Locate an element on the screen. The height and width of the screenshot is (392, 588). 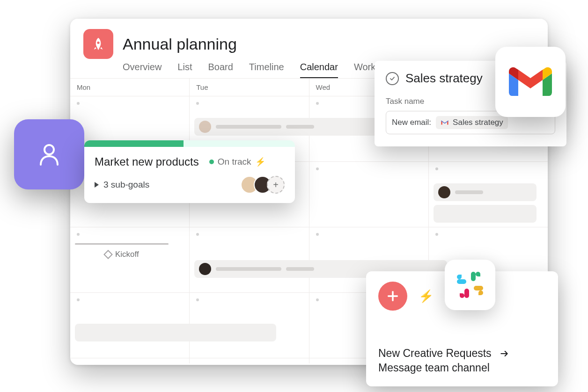
task-title: Sales strategy is located at coordinates (444, 79).